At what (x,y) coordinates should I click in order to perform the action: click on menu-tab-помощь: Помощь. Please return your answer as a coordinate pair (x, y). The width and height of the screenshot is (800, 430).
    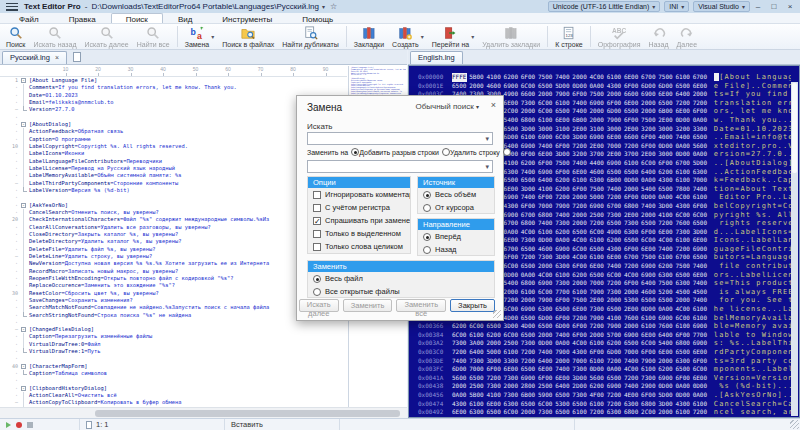
    Looking at the image, I should click on (318, 18).